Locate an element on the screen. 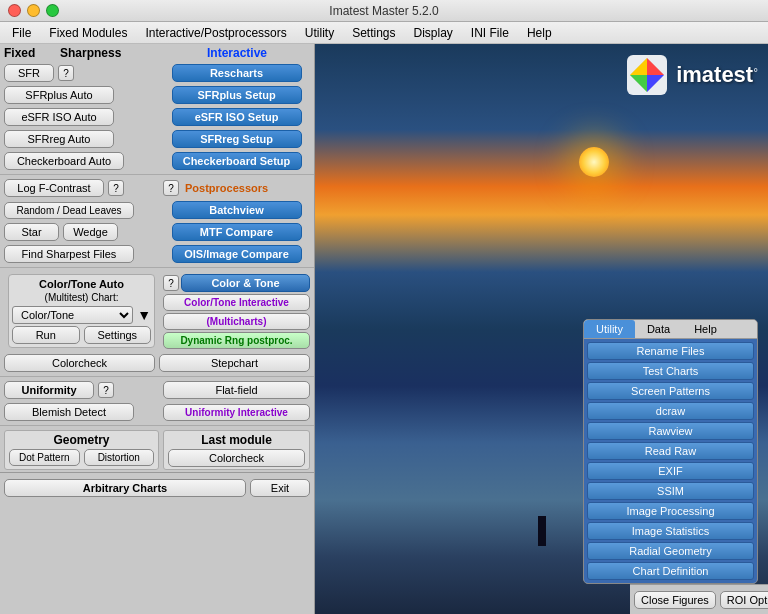 This screenshot has width=768, height=614. menu-interactive: Interactive/Postprocessors is located at coordinates (216, 33).